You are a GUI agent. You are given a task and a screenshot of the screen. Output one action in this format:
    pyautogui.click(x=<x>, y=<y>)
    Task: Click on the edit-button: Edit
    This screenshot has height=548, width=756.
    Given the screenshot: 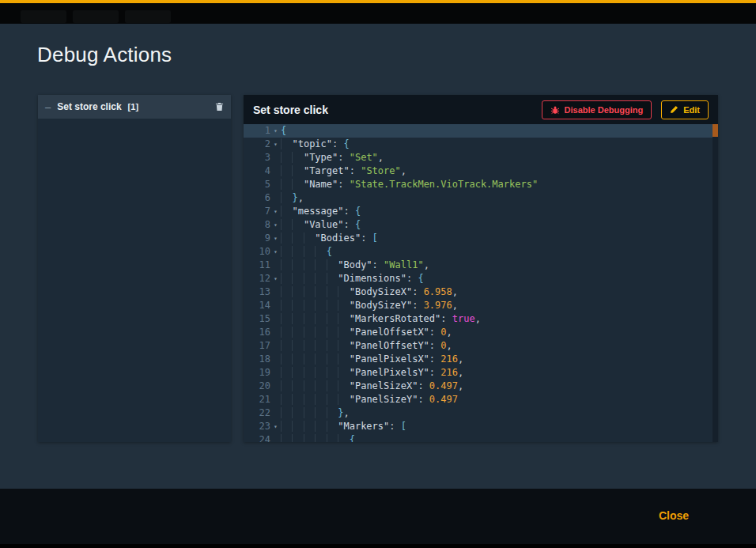 What is the action you would take?
    pyautogui.click(x=685, y=110)
    